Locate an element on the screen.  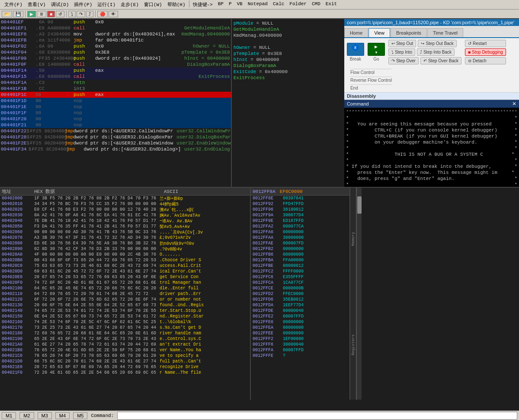
hex-line-10: 004020A0 4F 00 00 00 00 00 00 00 E0 00 0… is located at coordinates (125, 254).